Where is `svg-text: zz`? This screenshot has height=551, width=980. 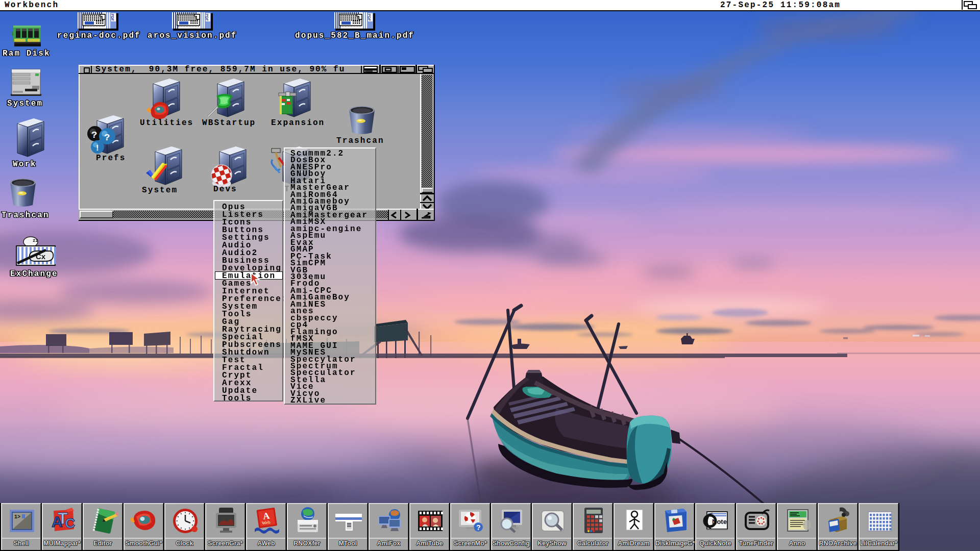
svg-text: zz is located at coordinates (36, 241).